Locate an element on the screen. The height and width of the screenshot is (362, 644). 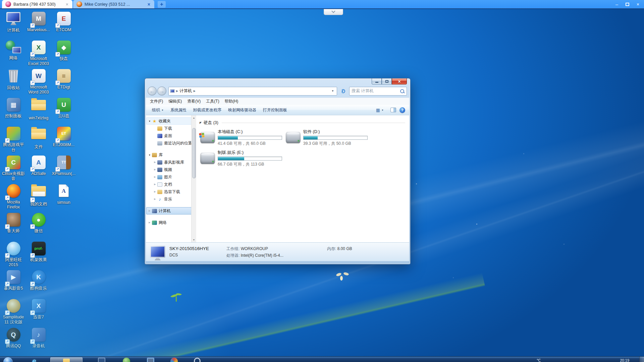
window-minimize-button is located at coordinates (377, 81).